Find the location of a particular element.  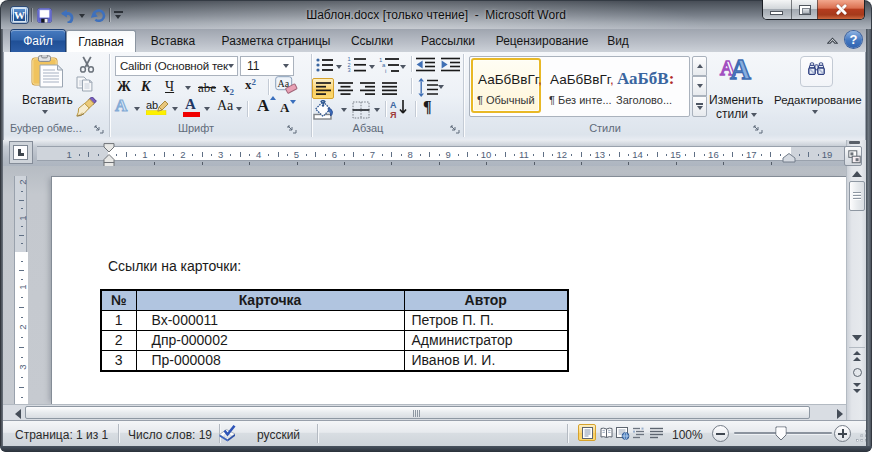

svg-text: ab is located at coordinates (152, 105).